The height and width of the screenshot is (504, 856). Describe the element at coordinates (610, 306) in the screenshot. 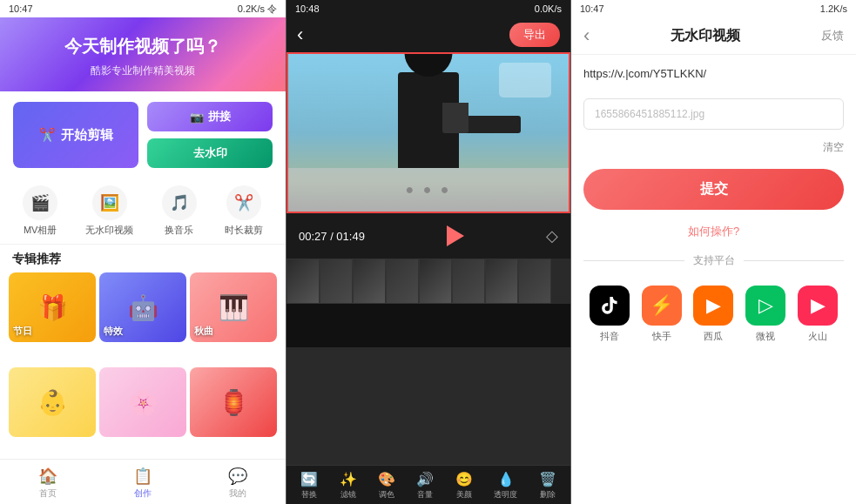

I see `douyin-icon` at that location.